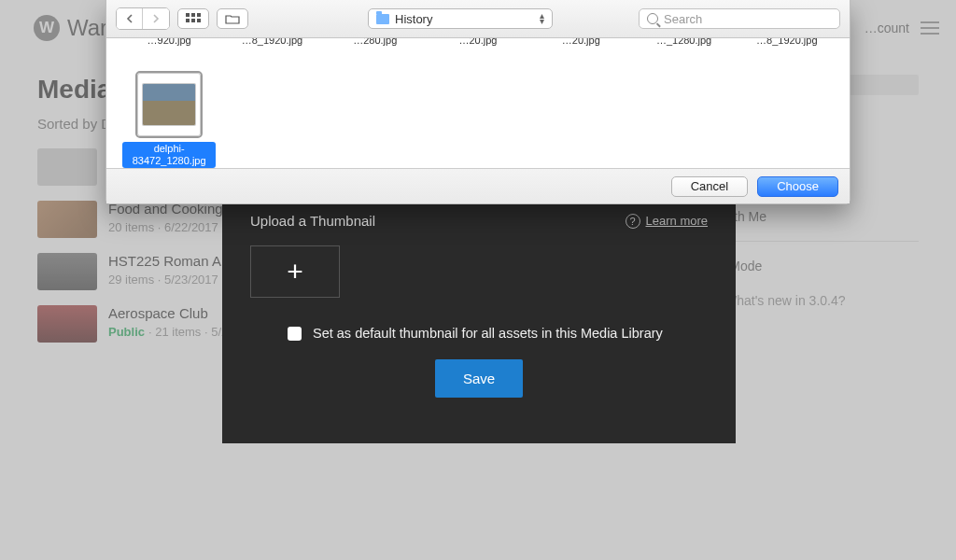 The height and width of the screenshot is (560, 956). What do you see at coordinates (169, 155) in the screenshot?
I see `file-name: delphi-83472_1280.jpg` at bounding box center [169, 155].